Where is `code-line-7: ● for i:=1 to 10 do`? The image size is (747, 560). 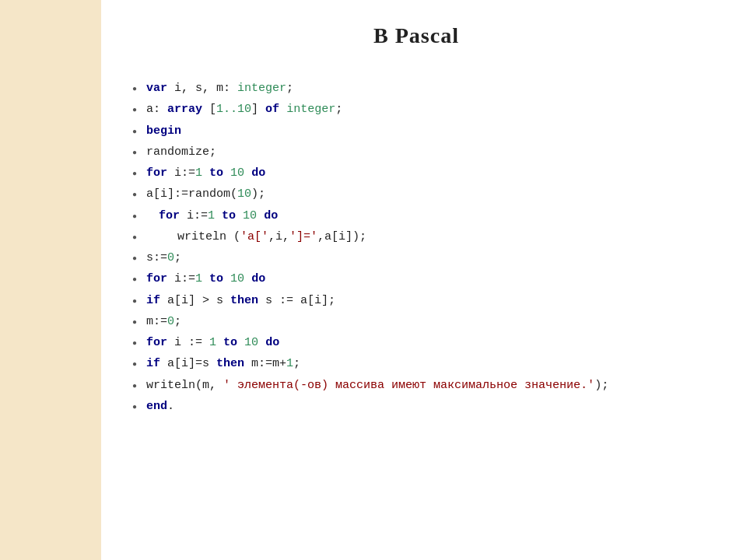
code-line-7: ● for i:=1 to 10 do is located at coordinates (416, 216).